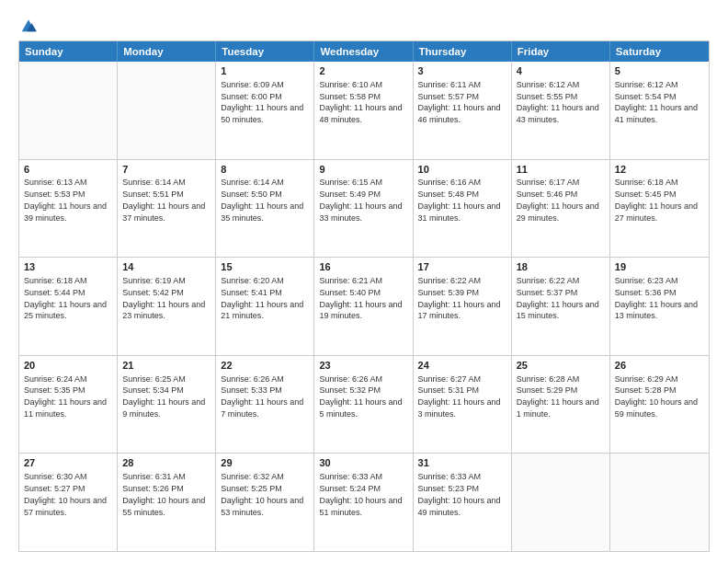 This screenshot has width=728, height=563. Describe the element at coordinates (364, 306) in the screenshot. I see `calendar-cell-r2-c3: 16Sunrise: 6:21 AM Sunset: 5:40 PM Dayli…` at that location.